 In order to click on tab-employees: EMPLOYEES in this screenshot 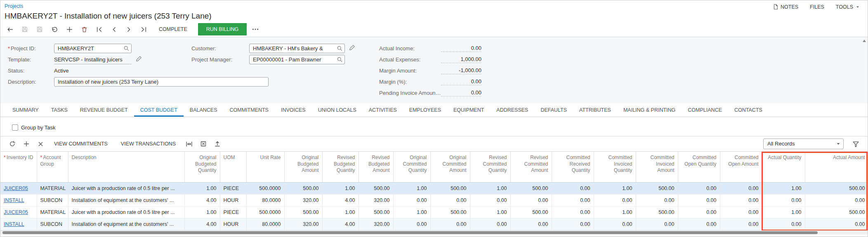, I will do `click(425, 110)`.